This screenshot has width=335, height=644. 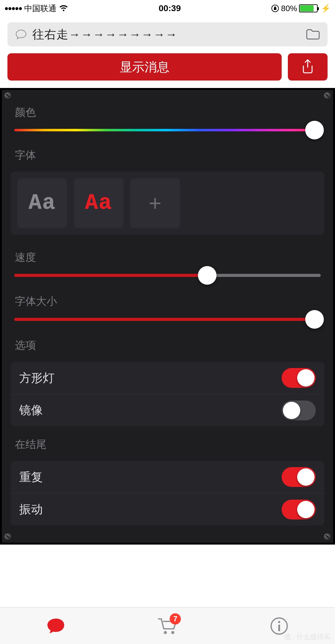 What do you see at coordinates (168, 275) in the screenshot?
I see `speed-slider` at bounding box center [168, 275].